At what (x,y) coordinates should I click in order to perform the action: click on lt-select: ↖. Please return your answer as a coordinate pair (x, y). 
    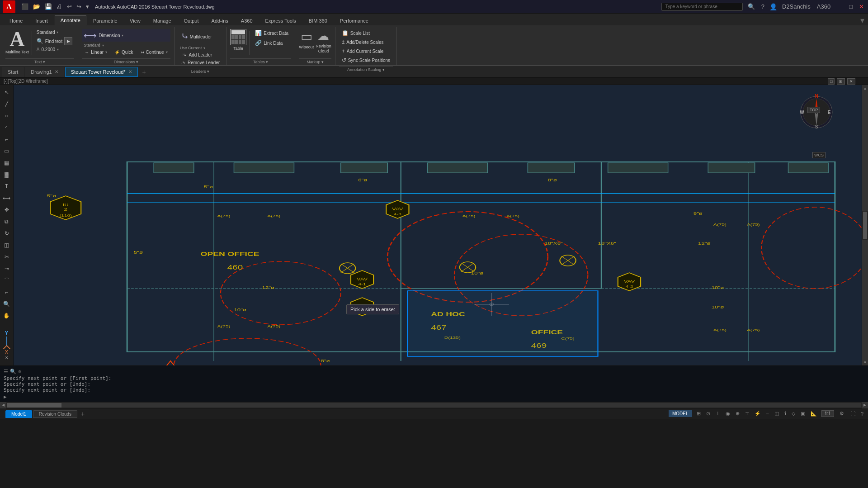
    Looking at the image, I should click on (7, 92).